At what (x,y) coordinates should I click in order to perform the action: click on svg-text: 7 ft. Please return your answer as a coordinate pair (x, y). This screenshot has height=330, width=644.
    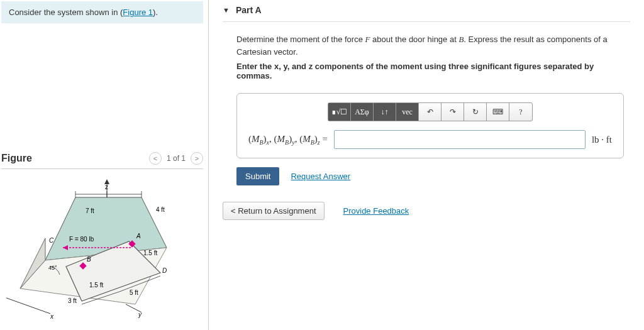
    Looking at the image, I should click on (90, 211).